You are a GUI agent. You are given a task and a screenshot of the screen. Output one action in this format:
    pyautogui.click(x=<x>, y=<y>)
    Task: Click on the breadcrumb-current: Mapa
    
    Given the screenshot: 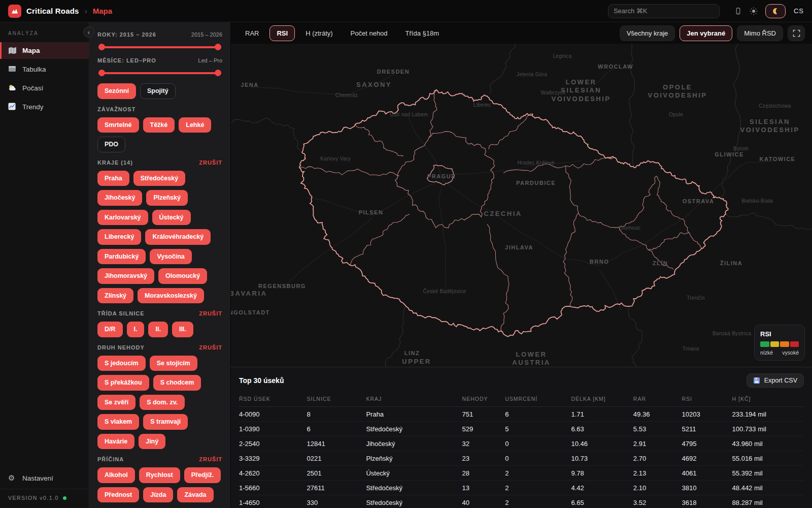 What is the action you would take?
    pyautogui.click(x=103, y=11)
    